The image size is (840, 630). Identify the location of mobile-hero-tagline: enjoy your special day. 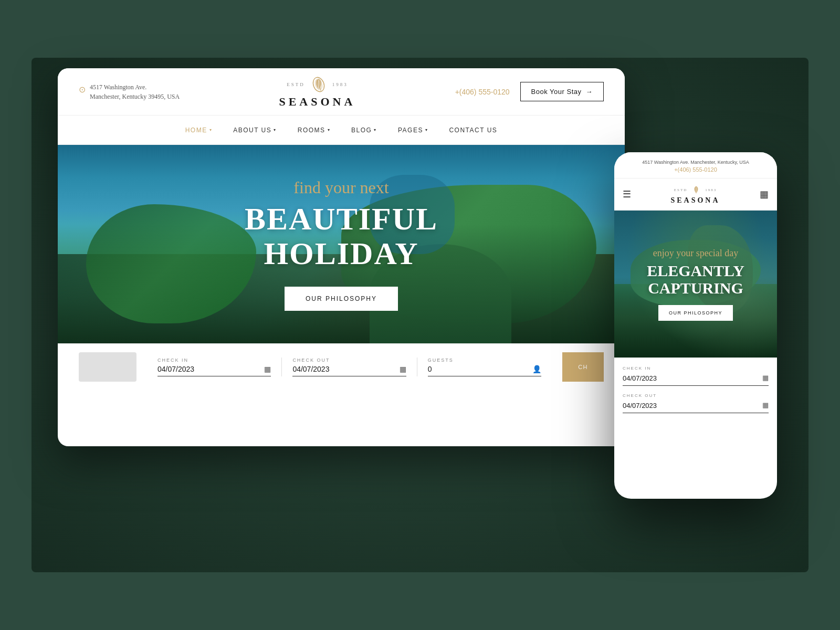
(696, 253).